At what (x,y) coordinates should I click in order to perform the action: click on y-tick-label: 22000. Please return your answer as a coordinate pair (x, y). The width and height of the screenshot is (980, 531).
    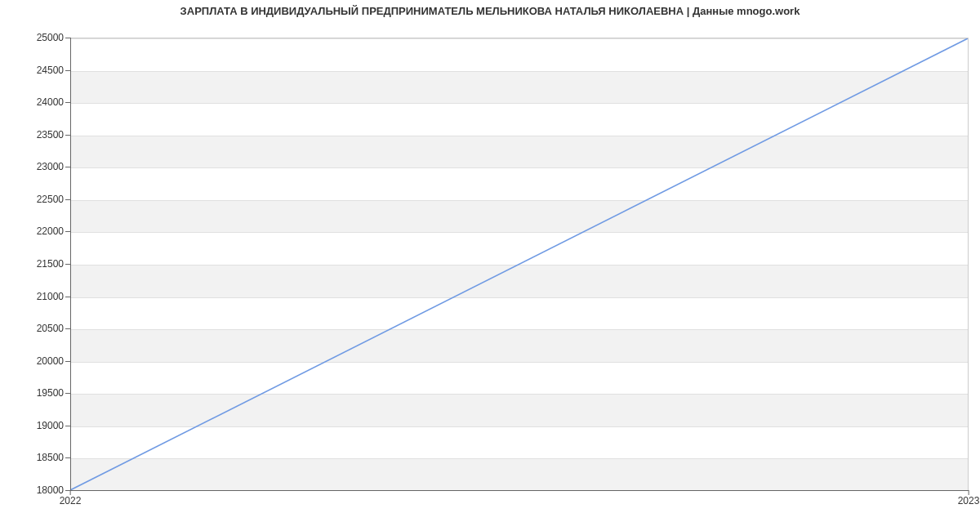
    Looking at the image, I should click on (32, 231).